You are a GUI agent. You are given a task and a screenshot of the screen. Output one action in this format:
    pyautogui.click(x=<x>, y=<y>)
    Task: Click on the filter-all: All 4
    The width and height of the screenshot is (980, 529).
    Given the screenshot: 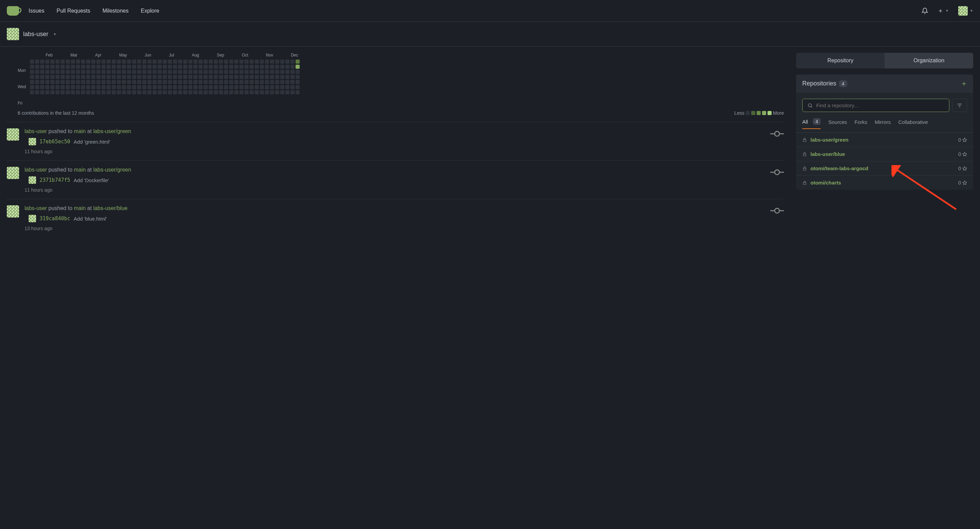 What is the action you would take?
    pyautogui.click(x=811, y=124)
    